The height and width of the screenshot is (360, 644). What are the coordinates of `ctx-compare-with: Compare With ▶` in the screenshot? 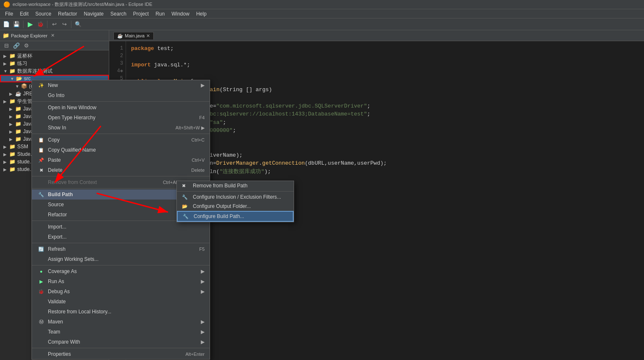 It's located at (121, 342).